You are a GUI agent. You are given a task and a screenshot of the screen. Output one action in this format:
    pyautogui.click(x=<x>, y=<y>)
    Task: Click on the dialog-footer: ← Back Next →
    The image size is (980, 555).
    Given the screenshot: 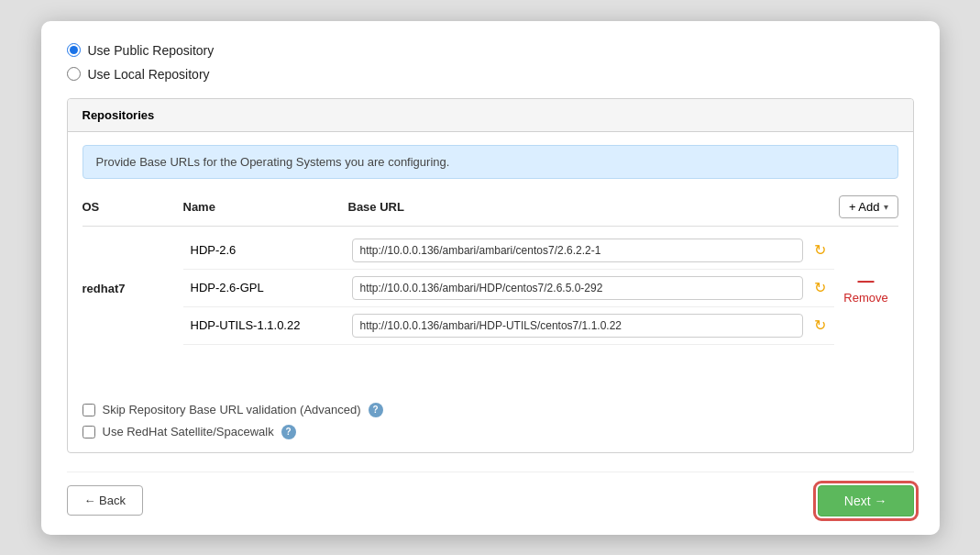 What is the action you would take?
    pyautogui.click(x=490, y=494)
    